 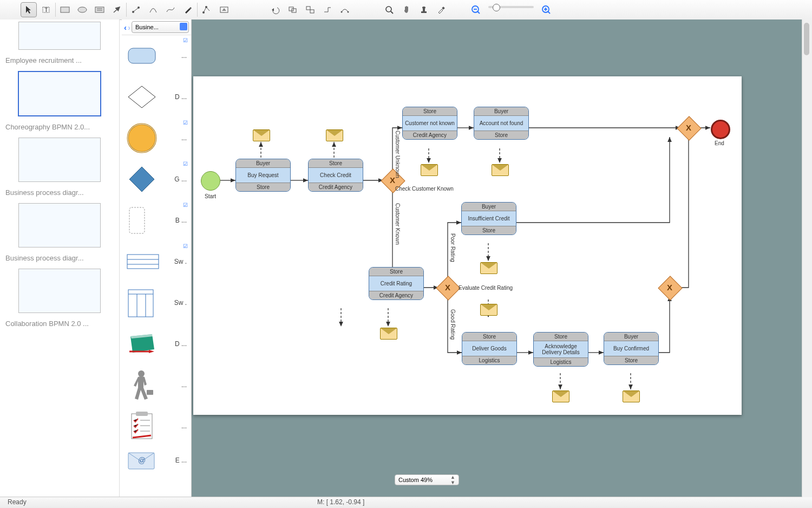 What do you see at coordinates (160, 27) in the screenshot?
I see `shape-library-select: Busine...` at bounding box center [160, 27].